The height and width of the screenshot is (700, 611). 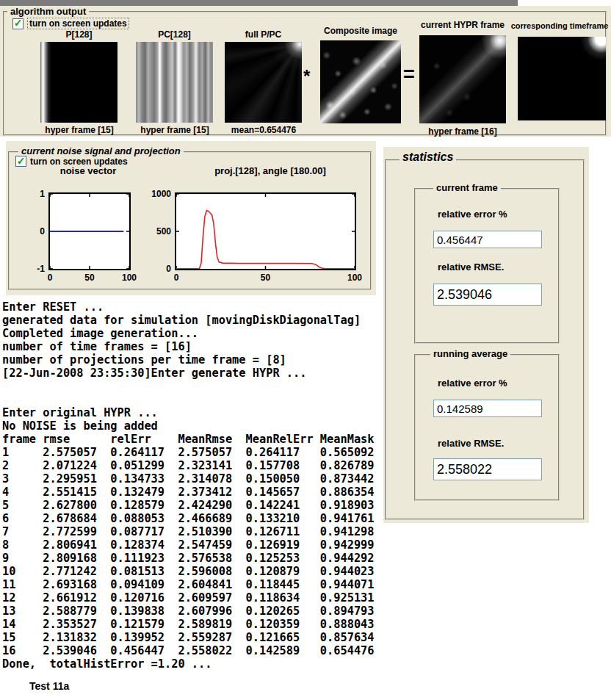 What do you see at coordinates (164, 231) in the screenshot?
I see `y-tick-label: 500` at bounding box center [164, 231].